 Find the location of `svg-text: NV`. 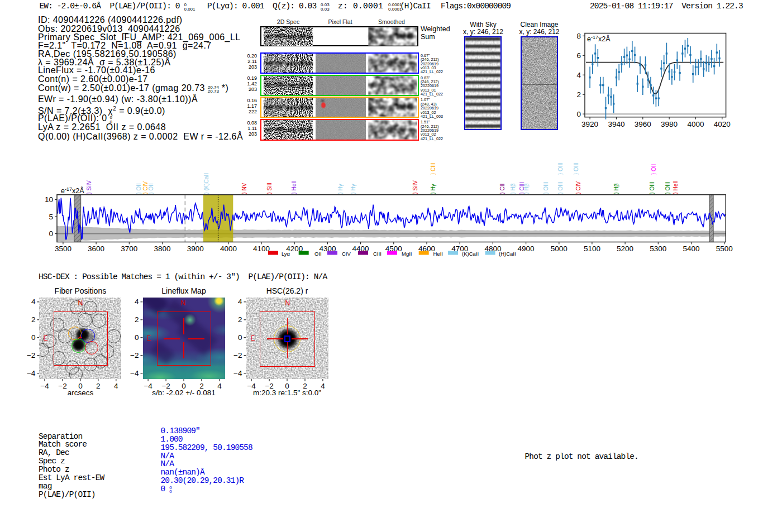

svg-text: NV is located at coordinates (245, 186).